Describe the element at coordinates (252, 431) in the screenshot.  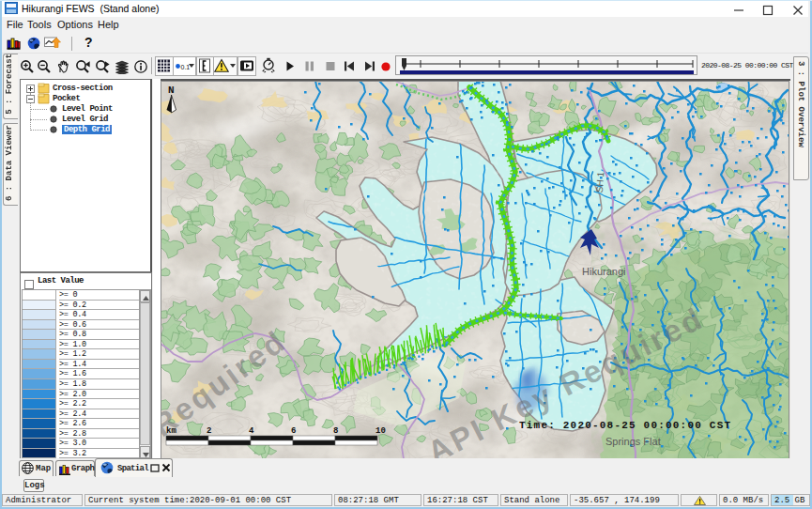
I see `svg-text: 4` at that location.